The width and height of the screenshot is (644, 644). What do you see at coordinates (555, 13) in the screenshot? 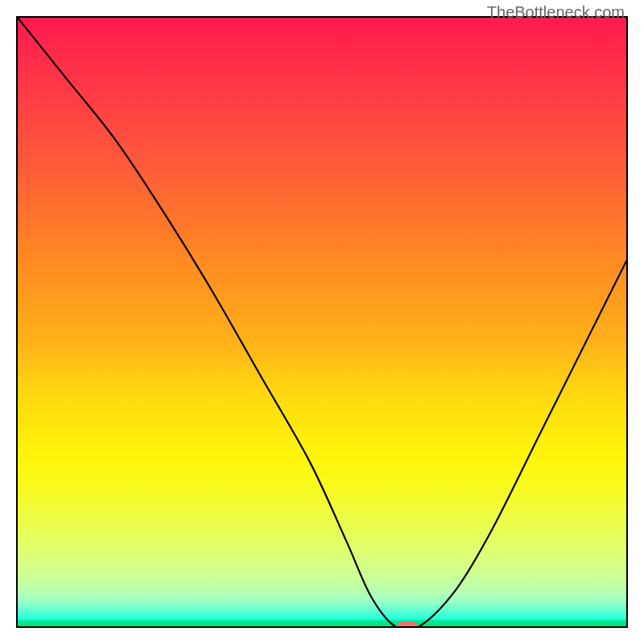
I see `watermark-text: TheBottleneck.com` at bounding box center [555, 13].